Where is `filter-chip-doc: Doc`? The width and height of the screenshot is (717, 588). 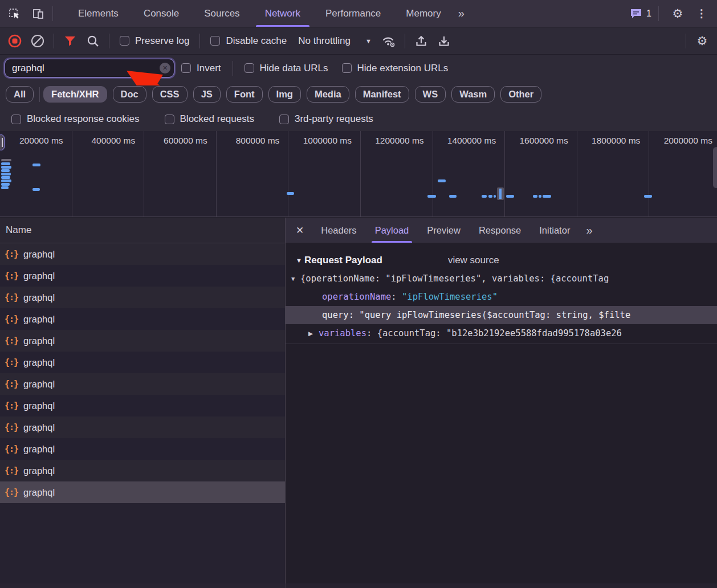
filter-chip-doc: Doc is located at coordinates (130, 95).